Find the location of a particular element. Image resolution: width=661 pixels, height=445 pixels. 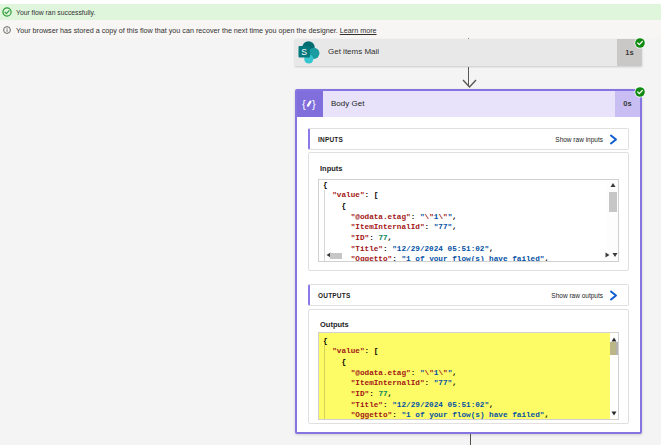

svg-text: S is located at coordinates (304, 52).